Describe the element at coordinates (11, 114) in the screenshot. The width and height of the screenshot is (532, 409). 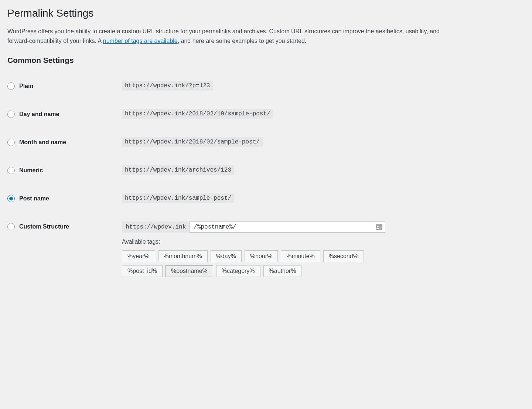
I see `radio-dayname` at that location.